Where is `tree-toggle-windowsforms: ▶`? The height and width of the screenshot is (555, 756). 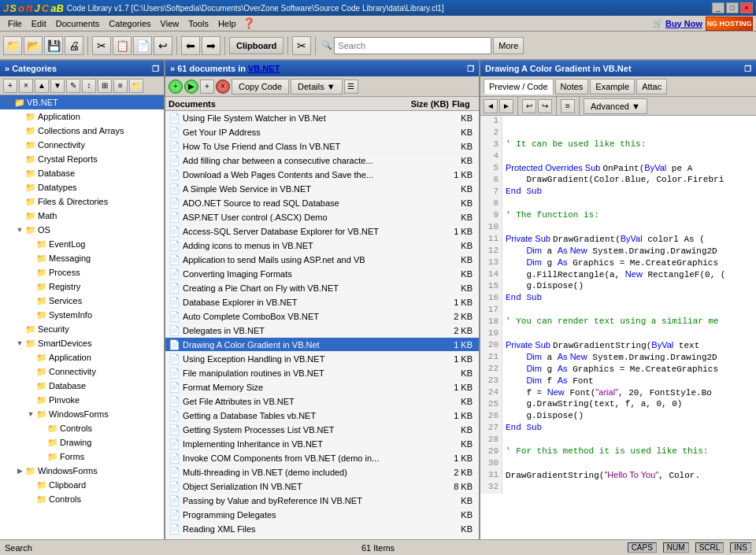 tree-toggle-windowsforms: ▶ is located at coordinates (20, 471).